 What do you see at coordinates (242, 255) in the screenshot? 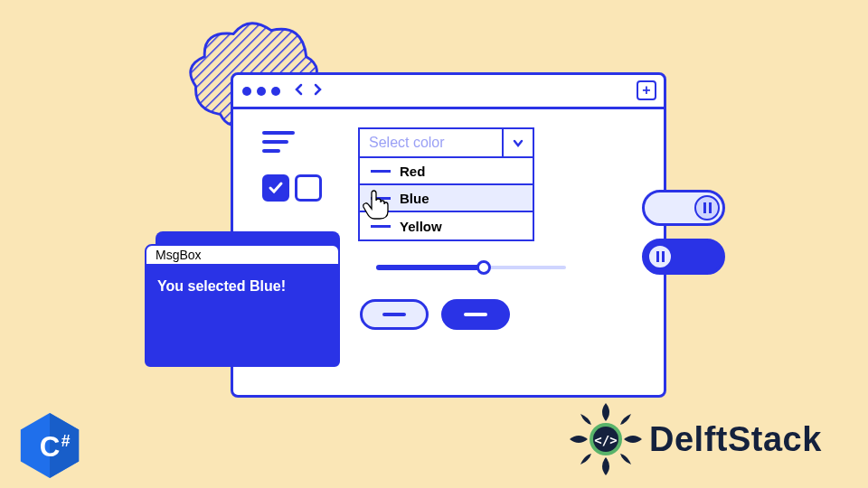
I see `msgbox-title: MsgBox` at bounding box center [242, 255].